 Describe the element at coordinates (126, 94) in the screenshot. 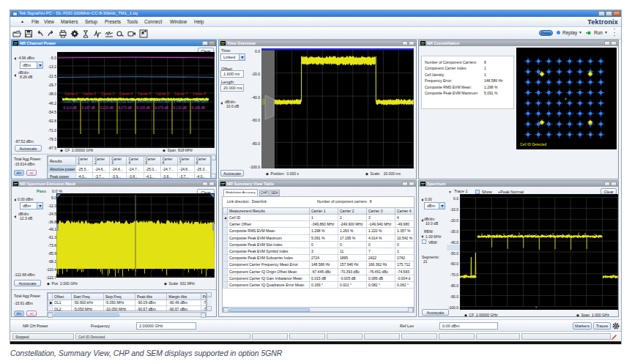

I see `svg-text: Carrier 4` at that location.